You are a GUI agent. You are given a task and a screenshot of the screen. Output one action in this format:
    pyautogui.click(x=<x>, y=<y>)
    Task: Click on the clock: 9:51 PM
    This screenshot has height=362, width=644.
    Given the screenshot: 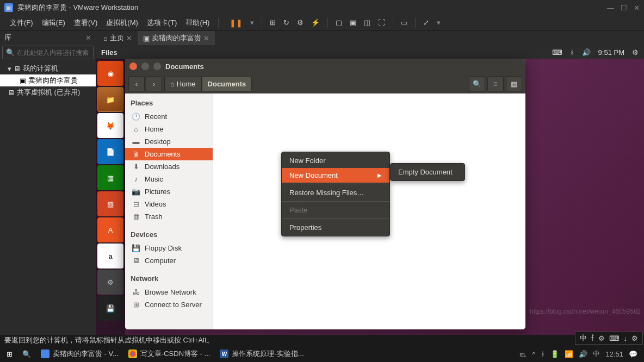 What is the action you would take?
    pyautogui.click(x=611, y=52)
    